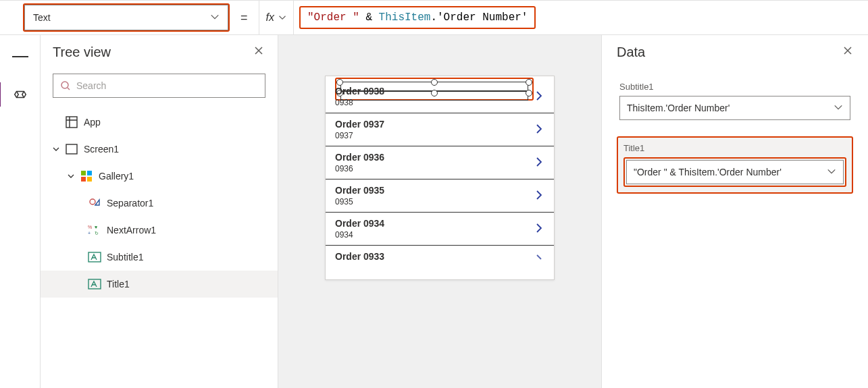  Describe the element at coordinates (440, 262) in the screenshot. I see `gallery-item: Order 0933` at that location.